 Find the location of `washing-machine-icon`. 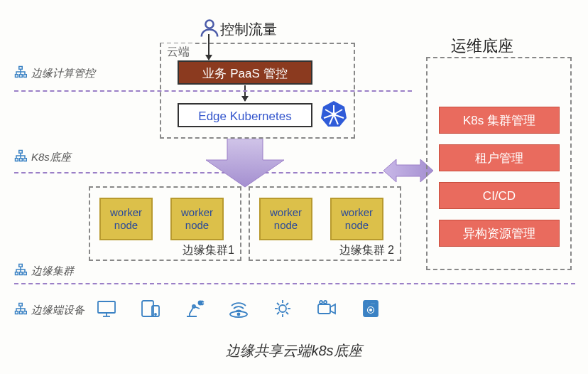

washing-machine-icon is located at coordinates (371, 309).